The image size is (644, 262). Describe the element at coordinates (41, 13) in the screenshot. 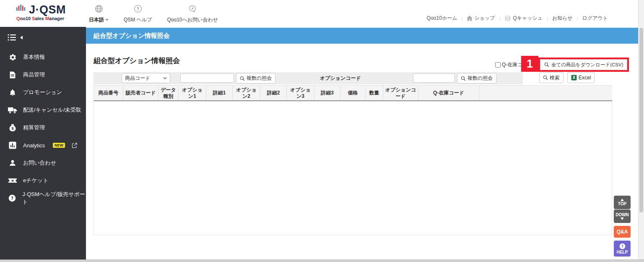

I see `jqsm-logo: J·QSM Qoo10SalesManager` at that location.